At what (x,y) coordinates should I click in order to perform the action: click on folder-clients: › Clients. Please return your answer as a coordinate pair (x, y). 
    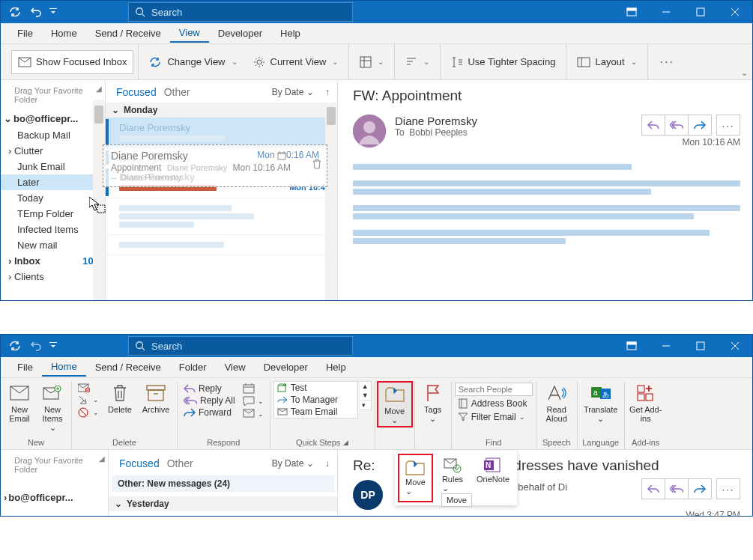
    Looking at the image, I should click on (52, 277).